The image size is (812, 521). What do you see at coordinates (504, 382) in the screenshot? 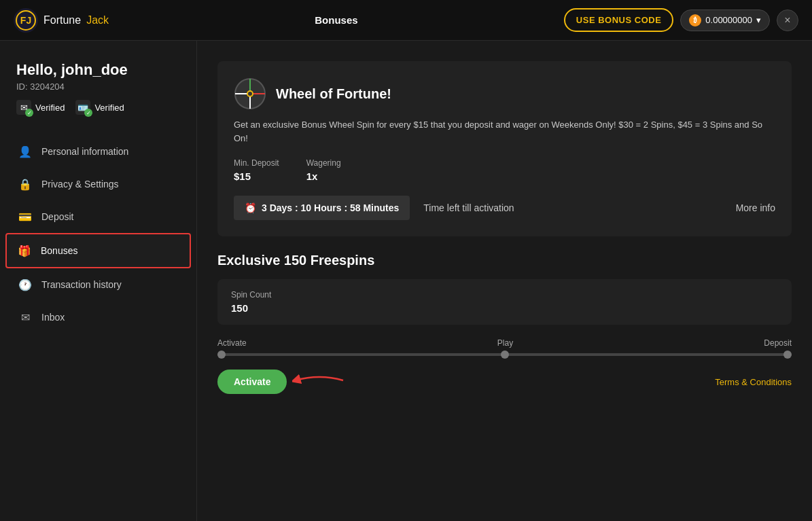
I see `activate-row: Activate Terms & Conditions` at bounding box center [504, 382].